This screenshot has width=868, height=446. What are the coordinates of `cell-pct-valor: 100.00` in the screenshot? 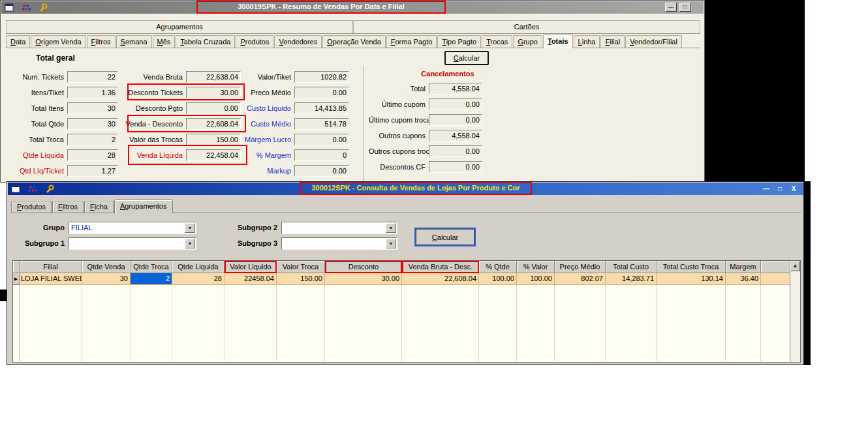 It's located at (536, 279).